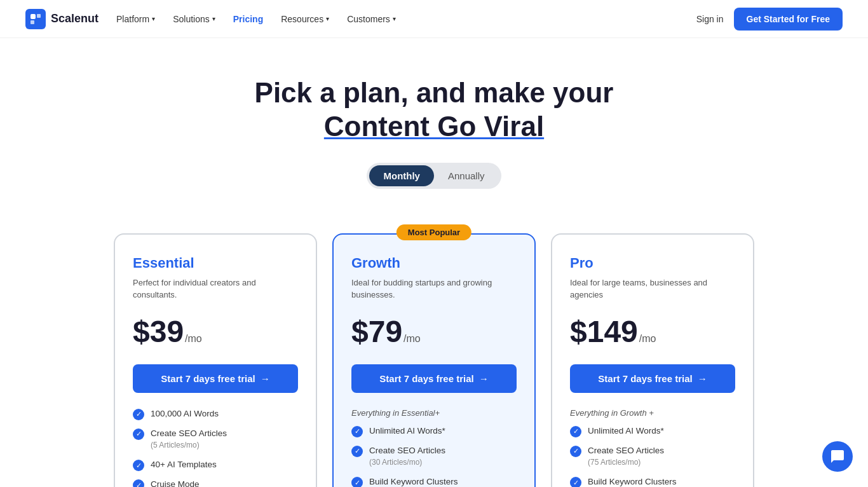 This screenshot has height=487, width=868. What do you see at coordinates (434, 233) in the screenshot?
I see `most-popular-badge: Most Popular` at bounding box center [434, 233].